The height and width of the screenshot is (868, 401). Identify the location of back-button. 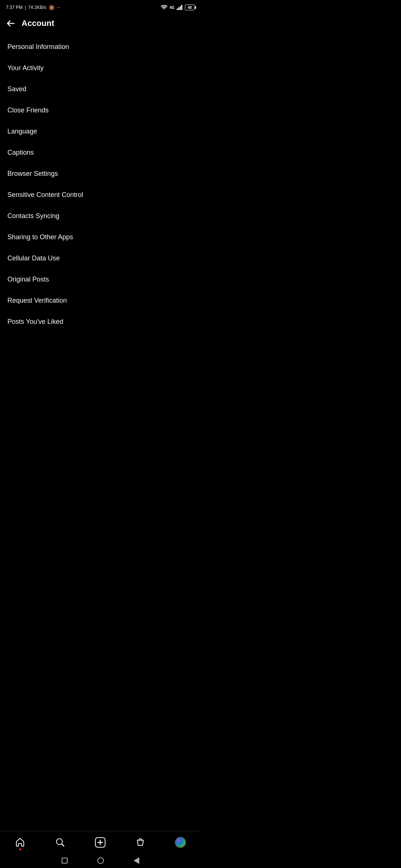
(11, 23).